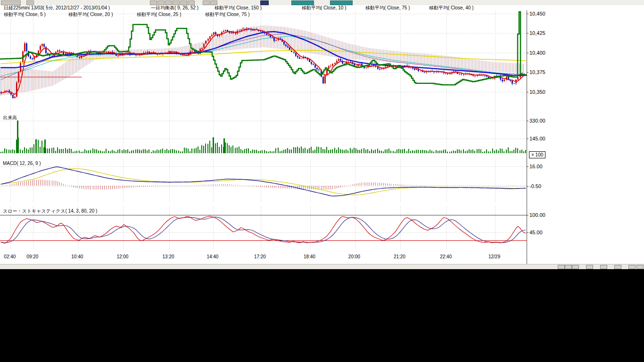 The height and width of the screenshot is (362, 644). I want to click on time-axis-label: 13:20, so click(169, 256).